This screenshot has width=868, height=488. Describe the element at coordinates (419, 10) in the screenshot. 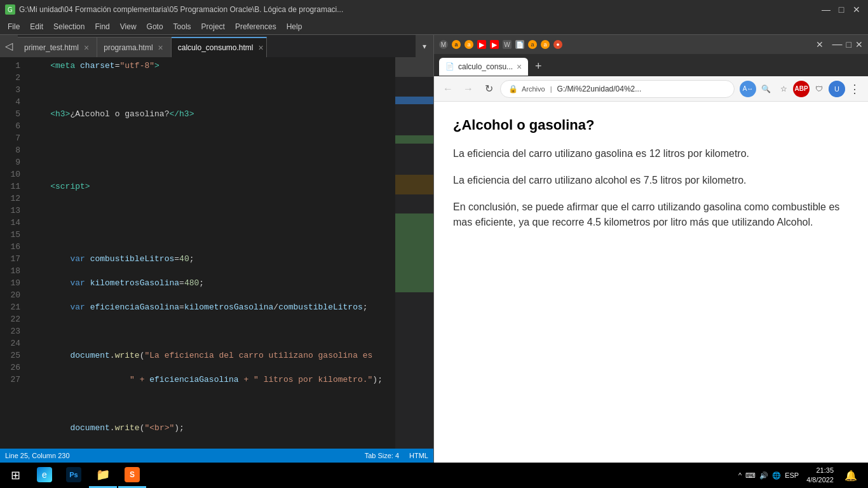

I see `window-title: G:\Mi unidad\04 Formación complementaria…` at that location.